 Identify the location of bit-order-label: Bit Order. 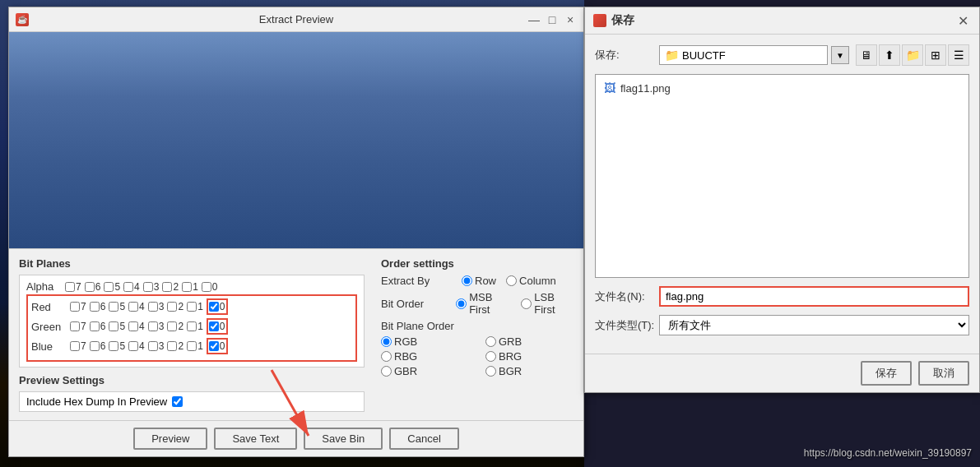
(415, 304).